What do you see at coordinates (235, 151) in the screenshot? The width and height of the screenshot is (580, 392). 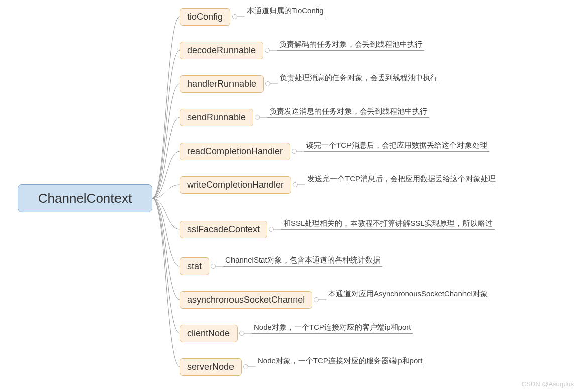 I see `child-label: readCompletionHandler` at bounding box center [235, 151].